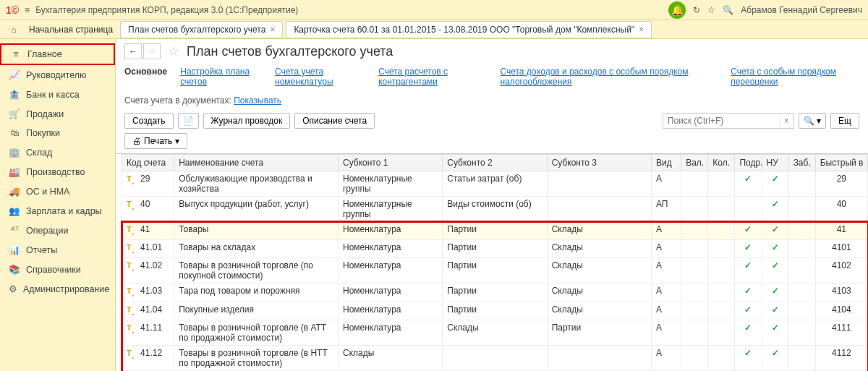 The image size is (868, 371). Describe the element at coordinates (58, 54) in the screenshot. I see `sidebar-item: ≡Главное` at that location.